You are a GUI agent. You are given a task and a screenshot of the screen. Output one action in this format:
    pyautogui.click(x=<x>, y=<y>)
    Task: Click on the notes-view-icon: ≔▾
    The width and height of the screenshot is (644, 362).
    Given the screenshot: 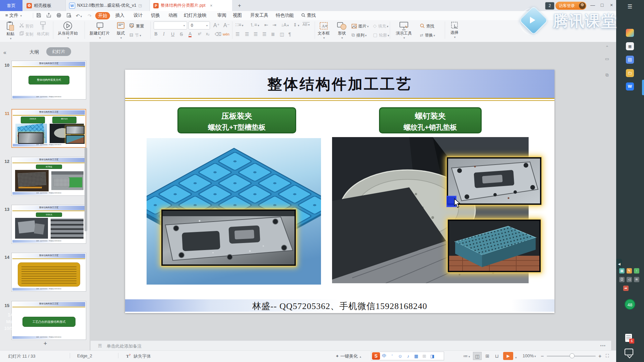 What is the action you would take?
    pyautogui.click(x=467, y=356)
    